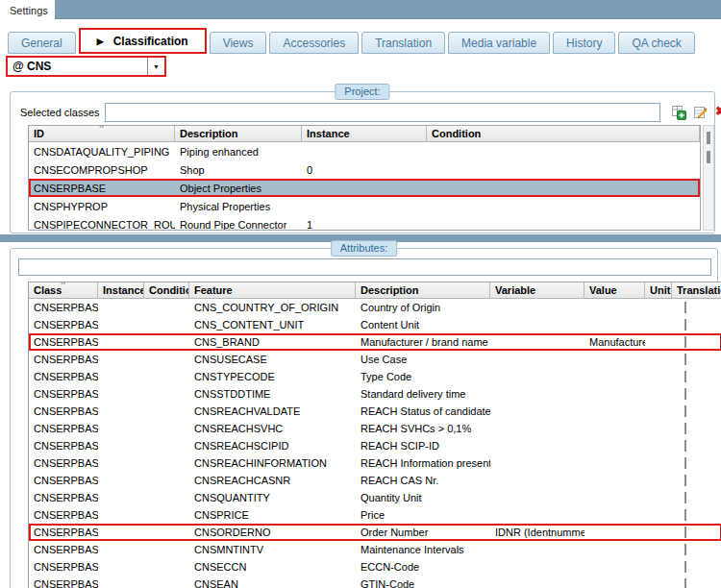  Describe the element at coordinates (499, 42) in the screenshot. I see `tab-media-variable: Media variable` at that location.